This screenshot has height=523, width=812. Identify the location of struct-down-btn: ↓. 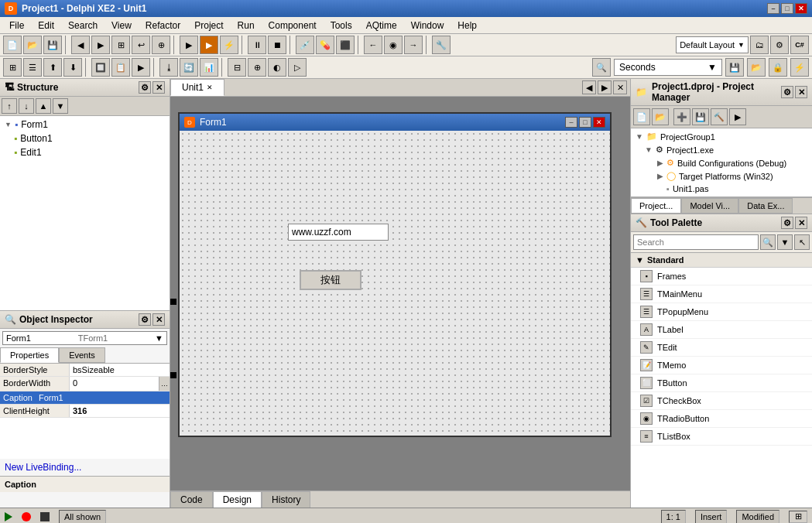
(26, 106).